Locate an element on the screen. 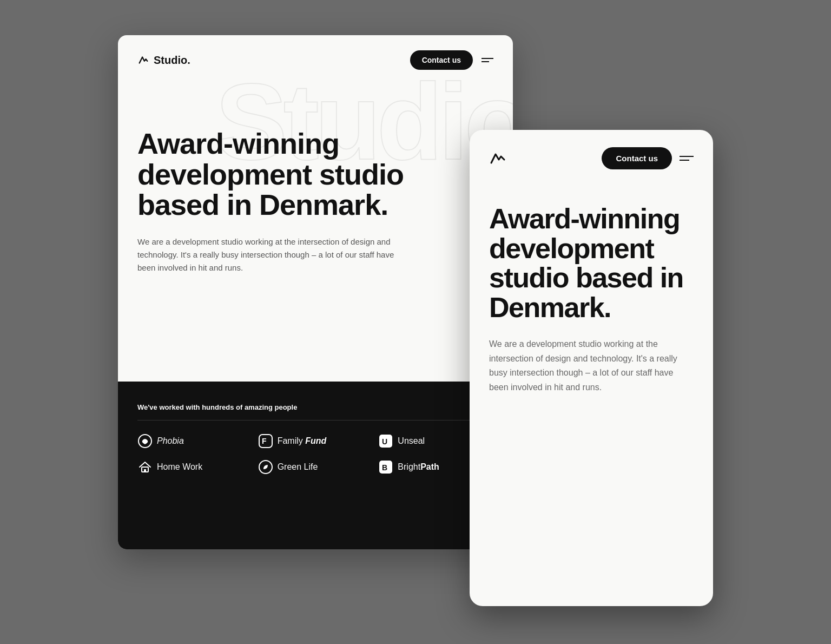 Image resolution: width=831 pixels, height=644 pixels. desktop-logo: Studio. is located at coordinates (164, 61).